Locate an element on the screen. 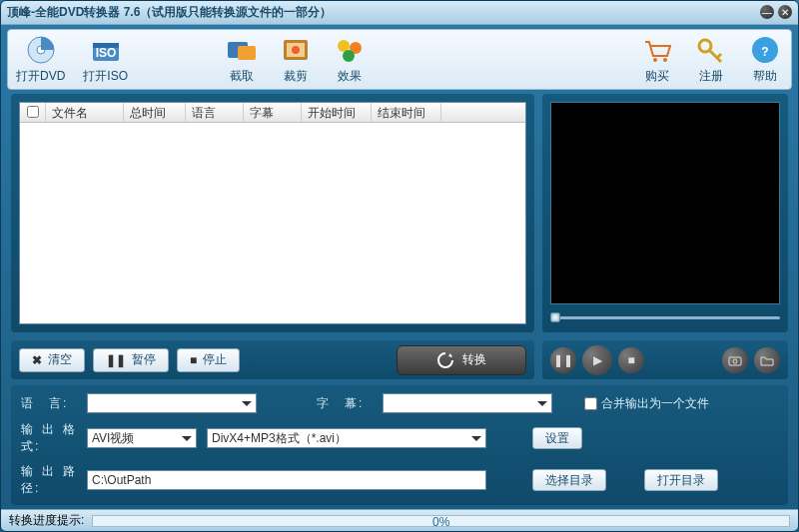 Image resolution: width=799 pixels, height=532 pixels. pause-button: ❚❚暂停 is located at coordinates (131, 360).